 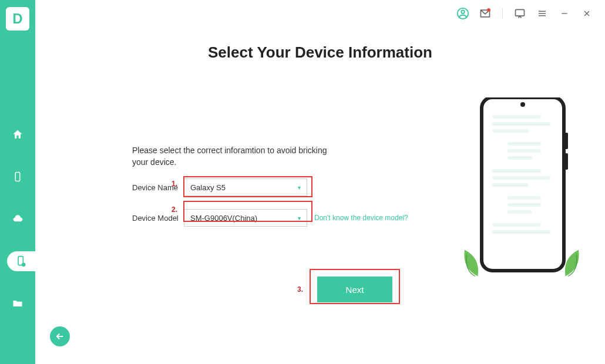 I want to click on folder-icon, so click(x=18, y=304).